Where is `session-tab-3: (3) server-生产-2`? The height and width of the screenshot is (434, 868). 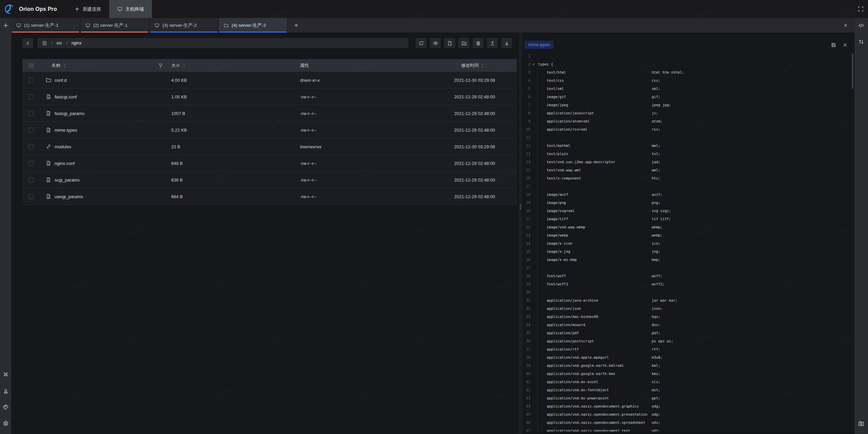 session-tab-3: (3) server-生产-2 is located at coordinates (184, 25).